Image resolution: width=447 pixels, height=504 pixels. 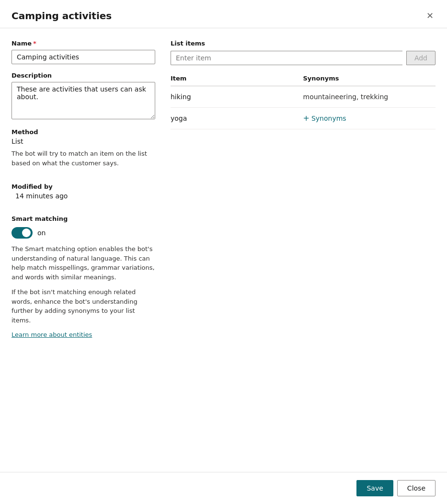 I want to click on modified-field-group: Modified by 14 minutes ago, so click(x=83, y=195).